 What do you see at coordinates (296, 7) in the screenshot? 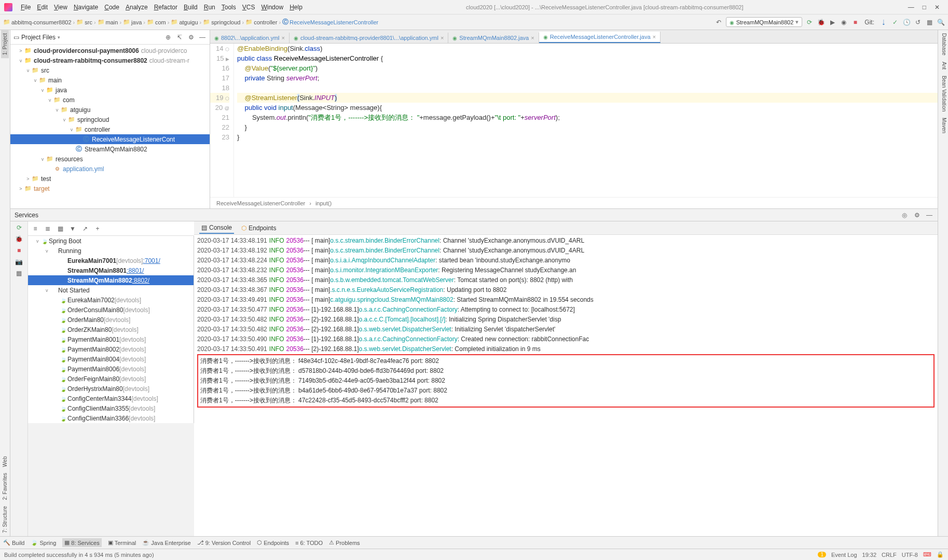
I see `menu-help: Help` at bounding box center [296, 7].